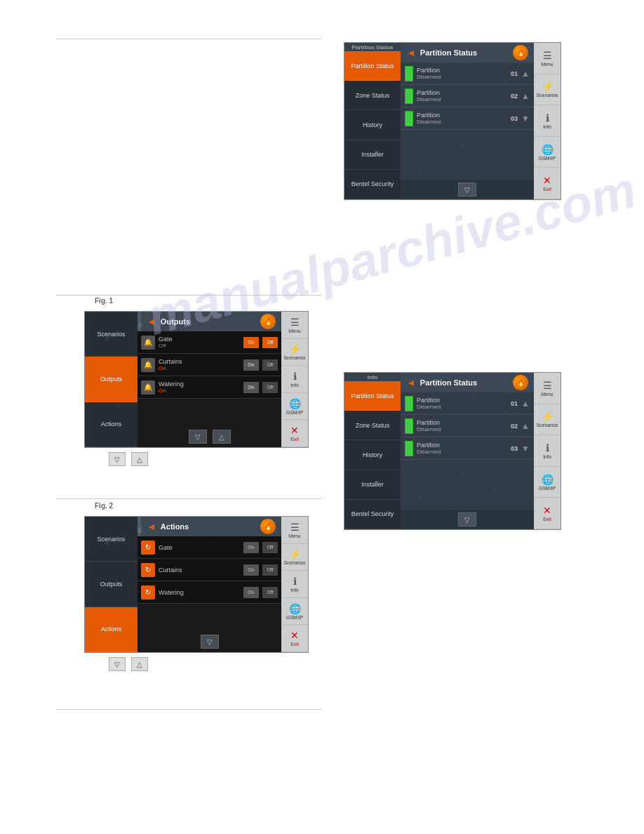 The image size is (644, 834). What do you see at coordinates (373, 455) in the screenshot?
I see `bottom-right-sidebar-history: History` at bounding box center [373, 455].